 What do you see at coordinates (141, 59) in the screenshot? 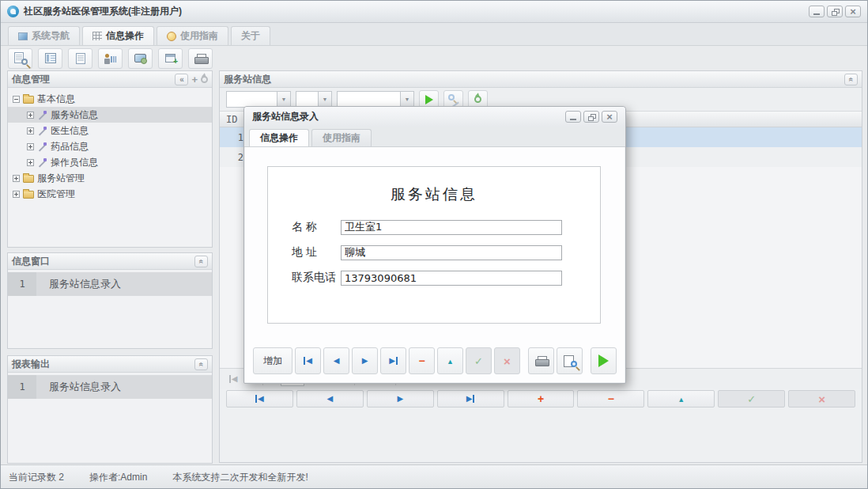
I see `monitor-button` at bounding box center [141, 59].